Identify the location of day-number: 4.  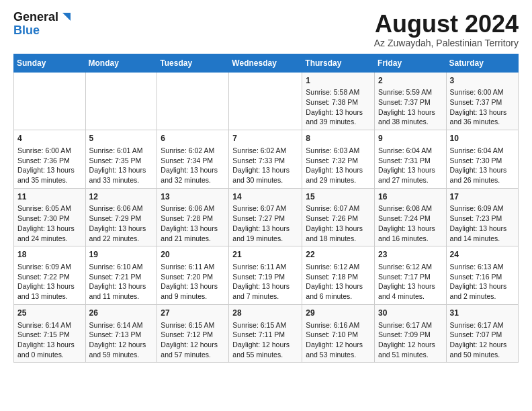
(50, 138).